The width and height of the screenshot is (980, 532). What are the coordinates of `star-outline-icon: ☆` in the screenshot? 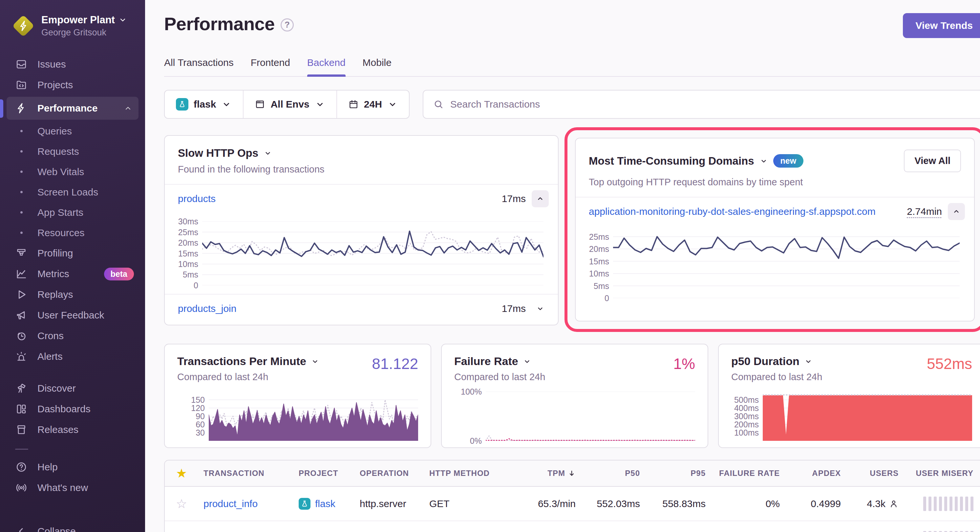 It's located at (189, 503).